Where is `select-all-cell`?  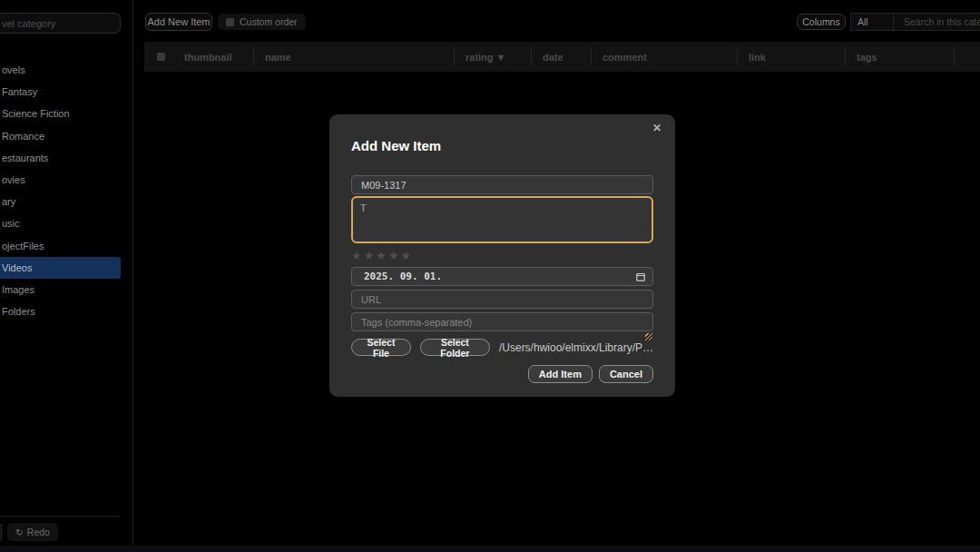
select-all-cell is located at coordinates (162, 56).